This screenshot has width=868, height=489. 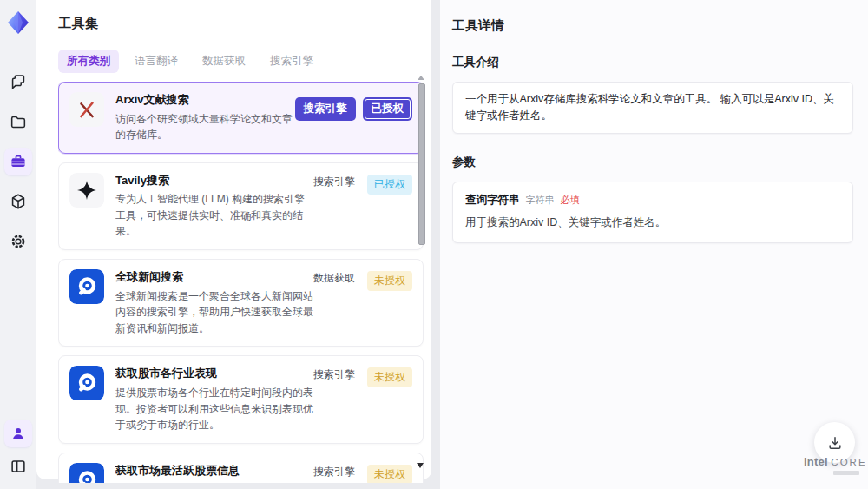 What do you see at coordinates (832, 466) in the screenshot?
I see `intel-core-logo: intel core` at bounding box center [832, 466].